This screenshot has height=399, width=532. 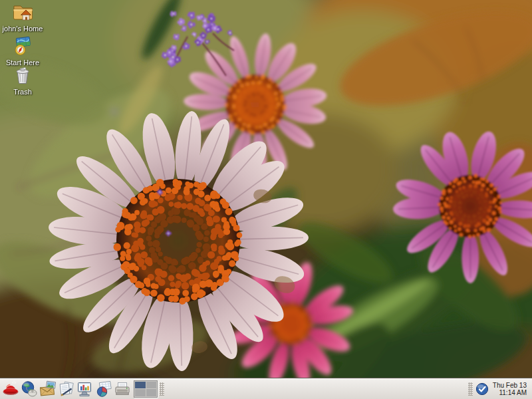 What do you see at coordinates (266, 388) in the screenshot?
I see `taskbar-panel: Thu Feb 13 11:14 AM` at bounding box center [266, 388].